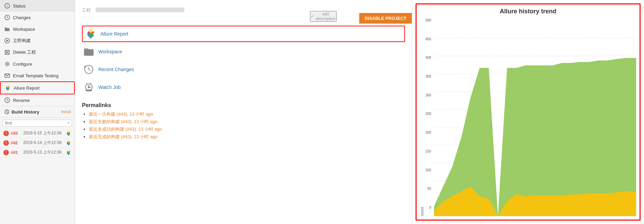  I want to click on permalinks-section: Permalinks 最近一次构建 (#43), 13 小时 ago 最近失败的…, so click(243, 121).